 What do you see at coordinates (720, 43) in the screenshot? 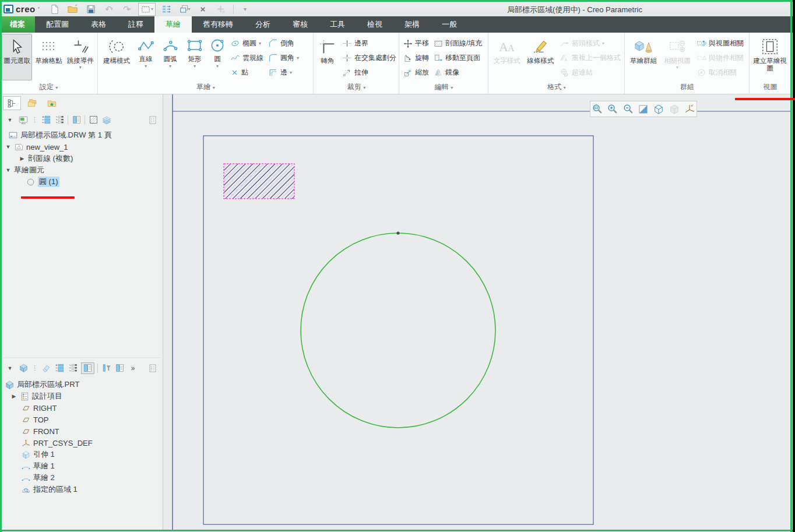
I see `relate-to-view-button: 與視圖相關` at bounding box center [720, 43].